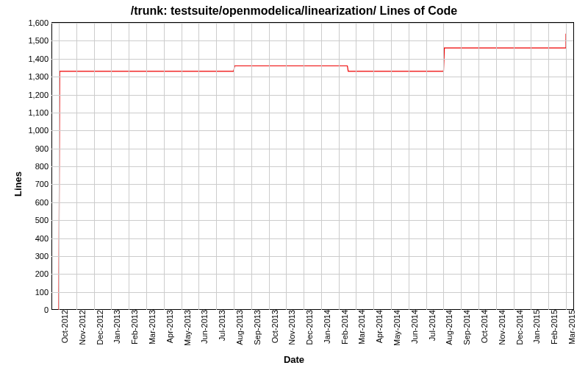  Describe the element at coordinates (43, 274) in the screenshot. I see `y-tick-label: 200` at that location.